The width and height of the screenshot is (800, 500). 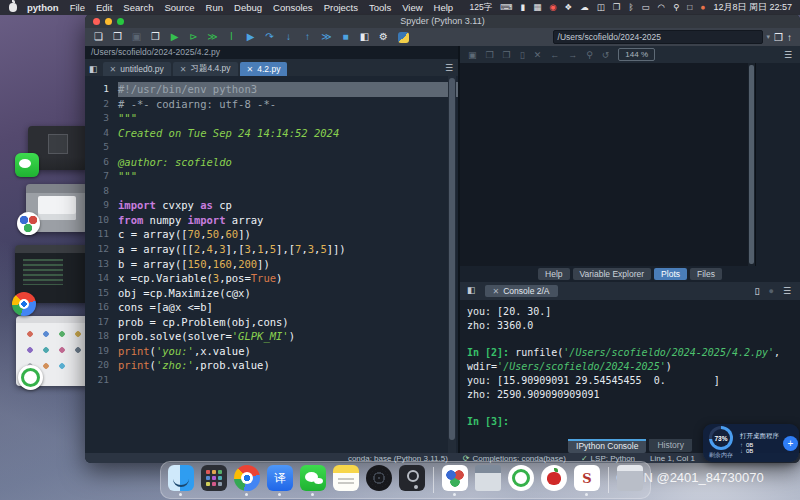 What do you see at coordinates (250, 37) in the screenshot?
I see `debug-file-icon: ▶` at bounding box center [250, 37].